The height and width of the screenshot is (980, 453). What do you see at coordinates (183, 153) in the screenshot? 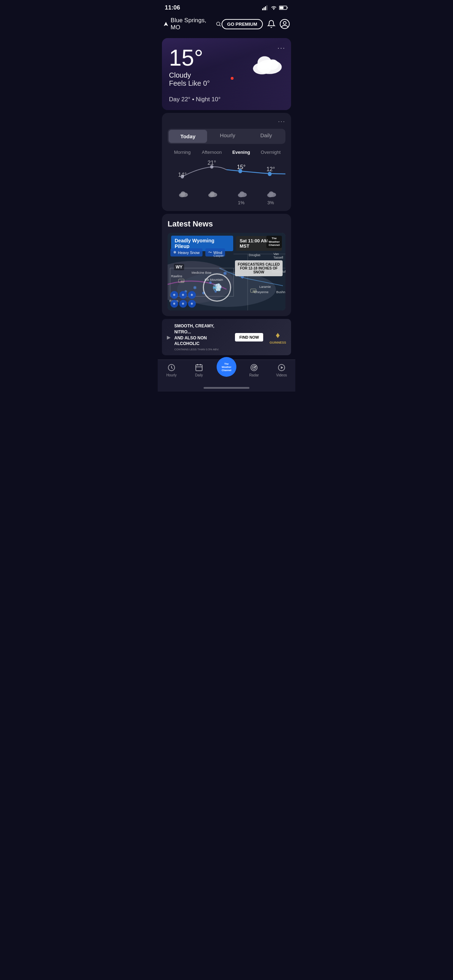
I see `period-label-morning: Morning` at bounding box center [183, 153].